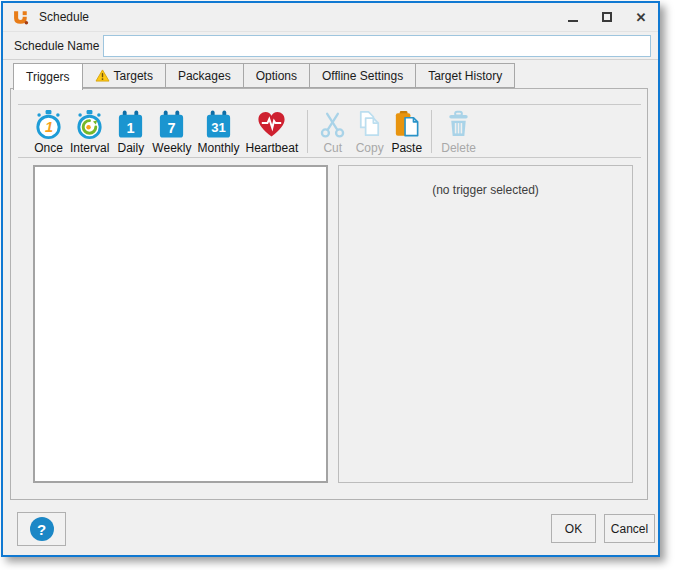  I want to click on stopwatch-interval-icon, so click(90, 124).